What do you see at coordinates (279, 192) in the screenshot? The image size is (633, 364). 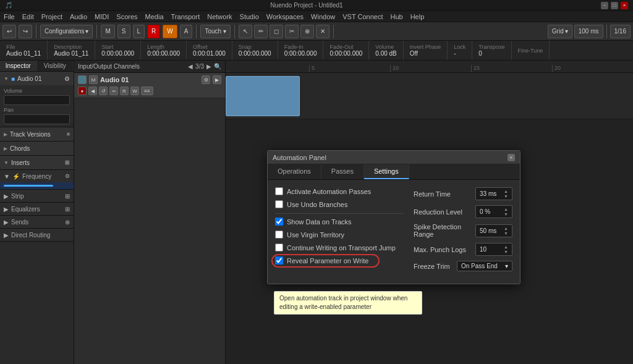 I see `cb-activate-passes` at bounding box center [279, 192].